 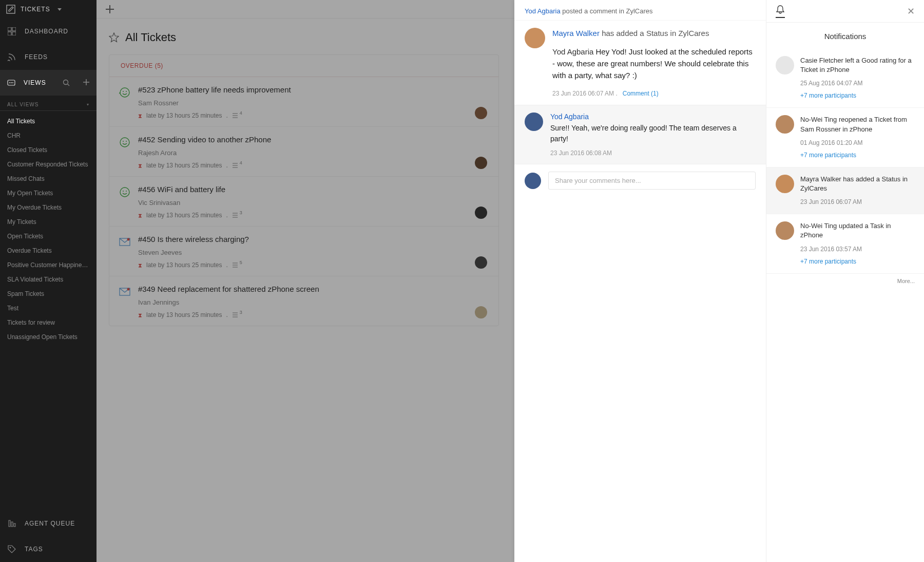 What do you see at coordinates (607, 11) in the screenshot?
I see `thread-header-text: posted a comment in ZylCares` at bounding box center [607, 11].